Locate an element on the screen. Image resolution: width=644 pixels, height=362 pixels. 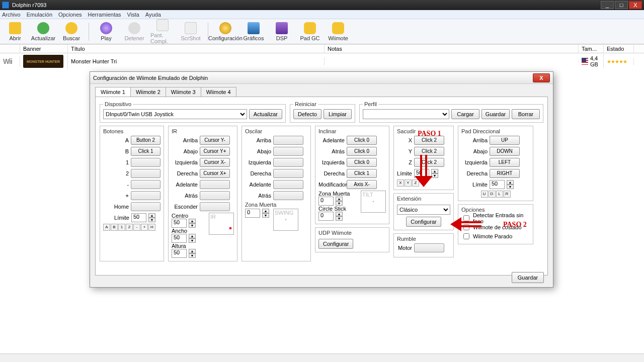
default-button: Defecto is located at coordinates (307, 114).